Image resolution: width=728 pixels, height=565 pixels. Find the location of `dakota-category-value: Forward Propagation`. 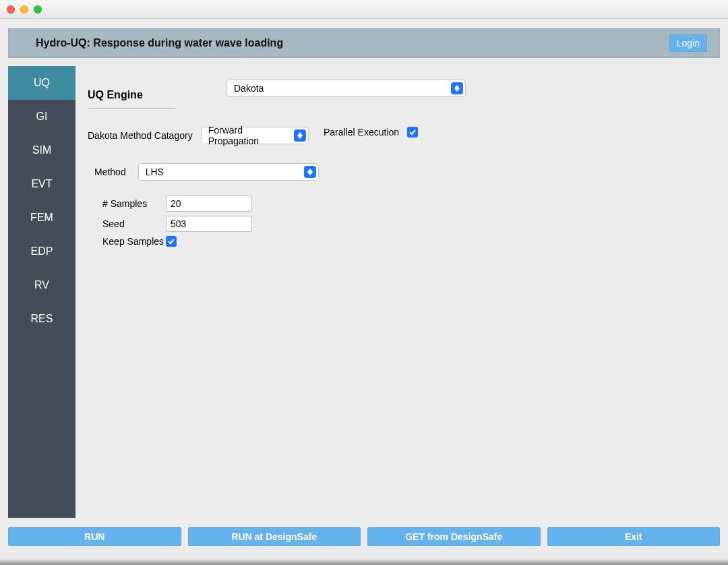

dakota-category-value: Forward Propagation is located at coordinates (249, 136).